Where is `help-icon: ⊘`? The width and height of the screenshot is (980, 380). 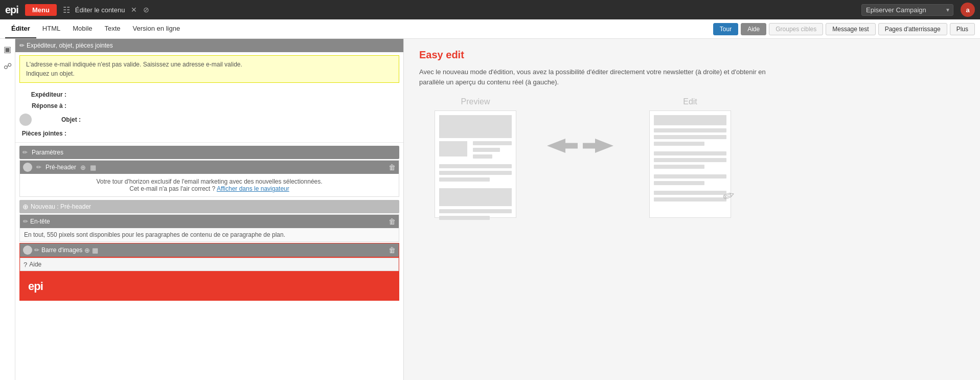 help-icon: ⊘ is located at coordinates (146, 10).